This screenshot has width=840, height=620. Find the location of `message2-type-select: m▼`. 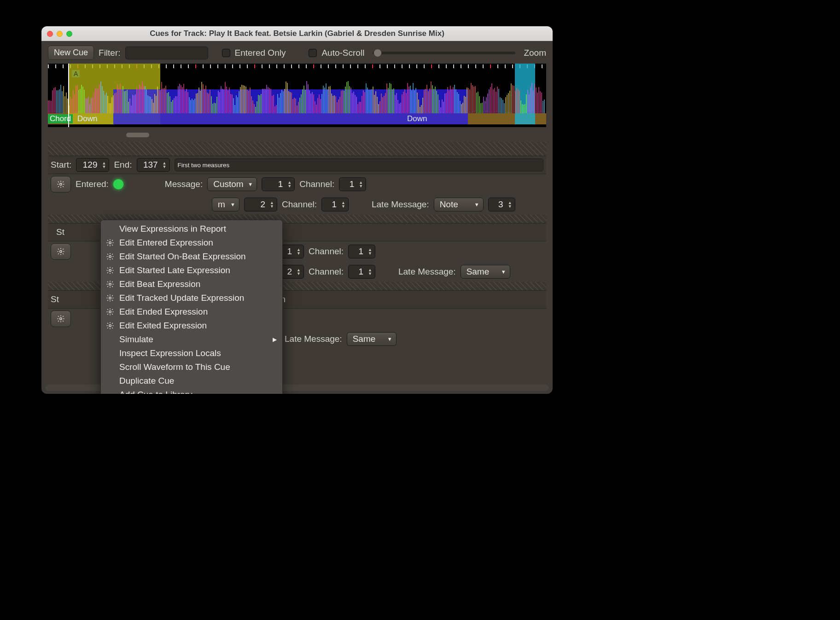

message2-type-select: m▼ is located at coordinates (226, 205).